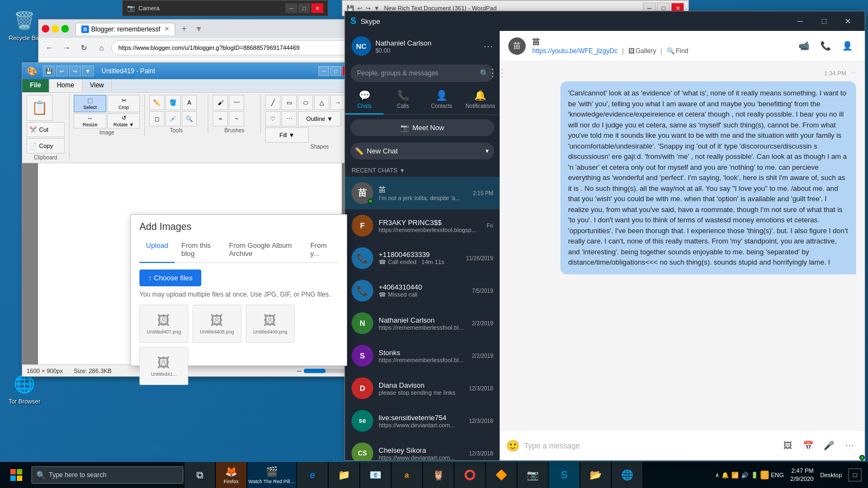 The height and width of the screenshot is (488, 868). What do you see at coordinates (826, 46) in the screenshot?
I see `skype-audio-call-btn: 📞` at bounding box center [826, 46].